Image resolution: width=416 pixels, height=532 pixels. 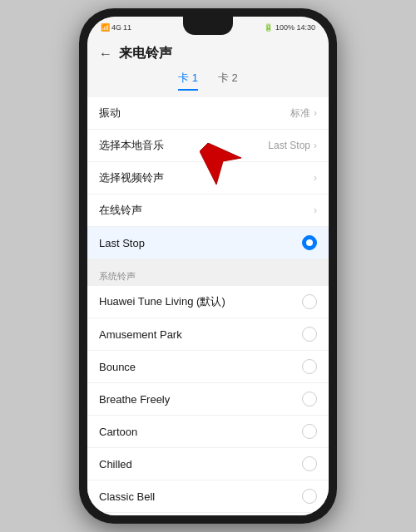 What do you see at coordinates (135, 399) in the screenshot?
I see `ringtone-label: Breathe Freely` at bounding box center [135, 399].